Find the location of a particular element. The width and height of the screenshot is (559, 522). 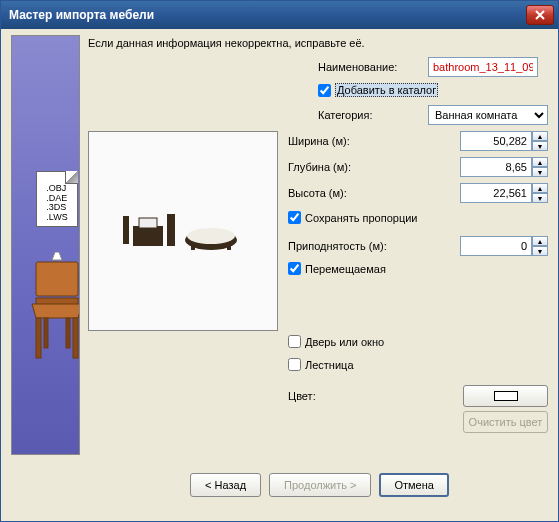

depth-label: Глубина (м): is located at coordinates (343, 167).